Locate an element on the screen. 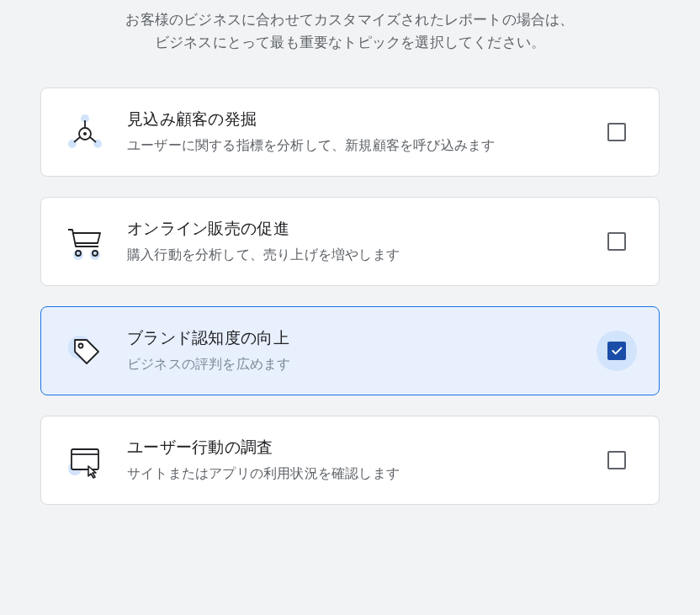 The image size is (700, 615). option-desc: 購入行動を分析して、売り上げを増やします is located at coordinates (352, 255).